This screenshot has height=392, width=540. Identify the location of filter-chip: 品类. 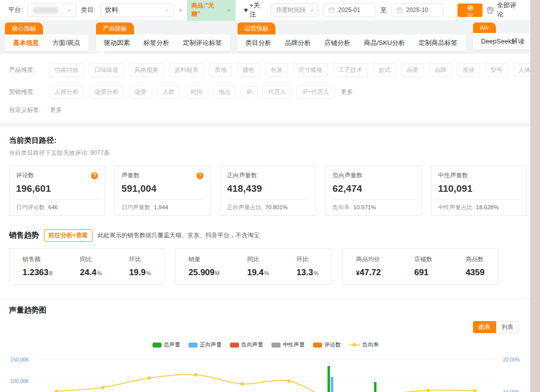
(412, 70).